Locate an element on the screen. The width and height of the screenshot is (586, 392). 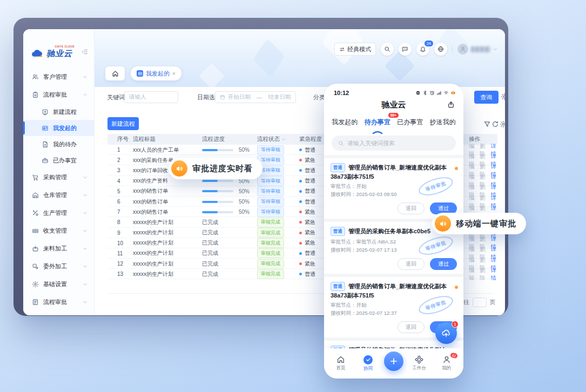
cell-no: 9 is located at coordinates (119, 233).